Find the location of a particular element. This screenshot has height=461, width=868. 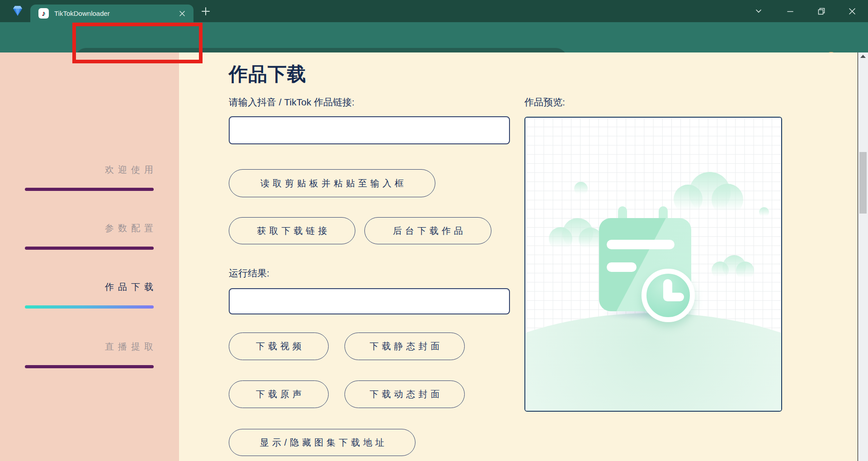

browser-tab: ♪ TikTokDownloader is located at coordinates (112, 14).